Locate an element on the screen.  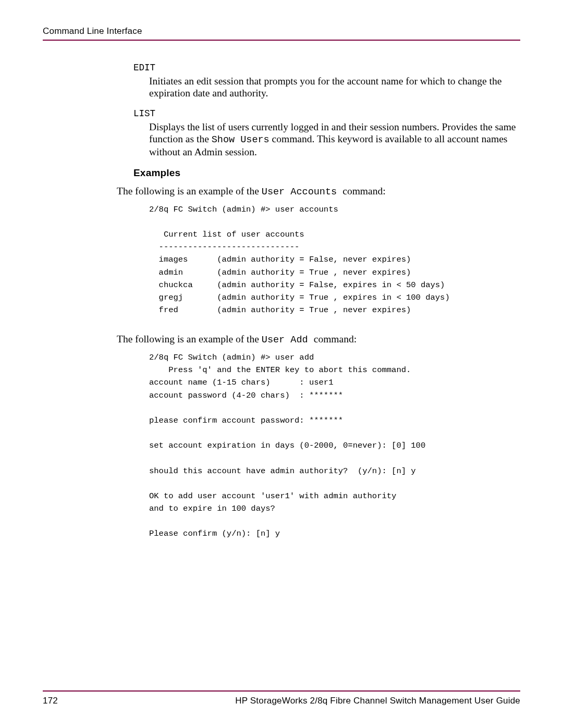
example1-intro-suffix: command: is located at coordinates (364, 191).